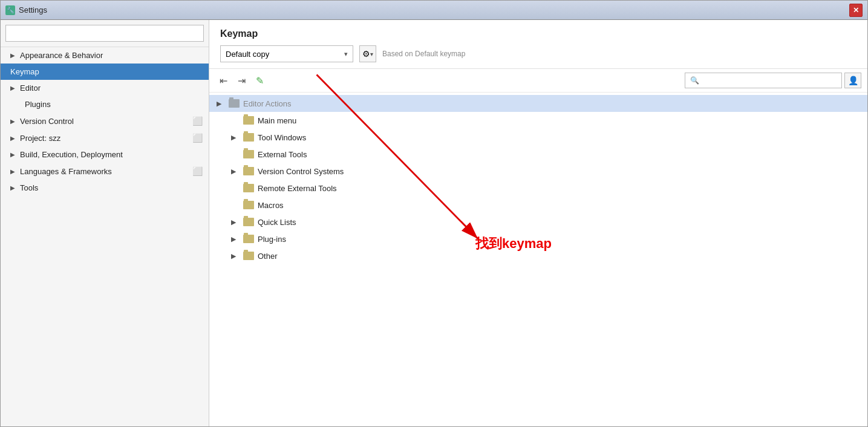 The image size is (868, 427). I want to click on tree-item-other: ▶ Other, so click(538, 256).